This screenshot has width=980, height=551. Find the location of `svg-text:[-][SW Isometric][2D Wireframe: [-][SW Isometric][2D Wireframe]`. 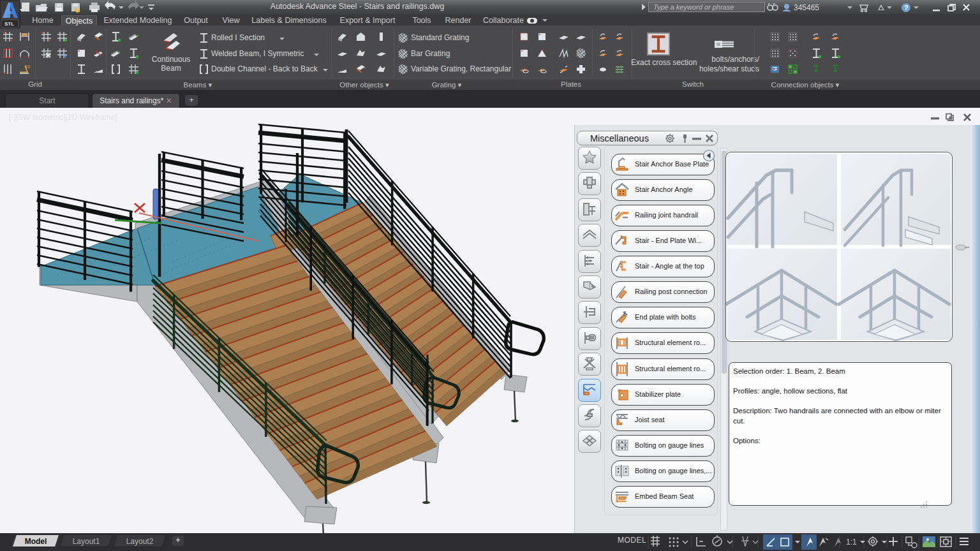

svg-text:[-][SW Isometric][2D Wireframe: [-][SW Isometric][2D Wireframe] is located at coordinates (63, 117).